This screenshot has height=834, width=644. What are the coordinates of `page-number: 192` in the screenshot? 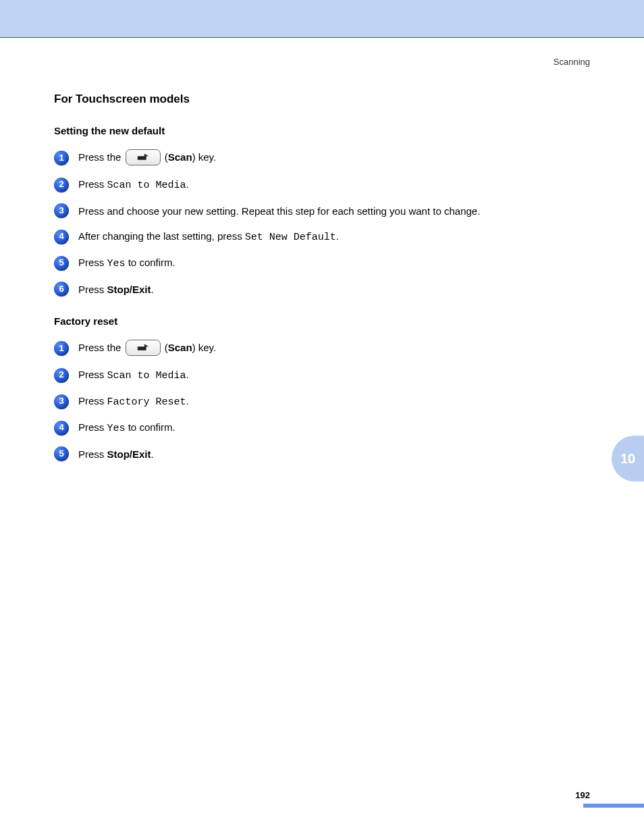 It's located at (583, 796).